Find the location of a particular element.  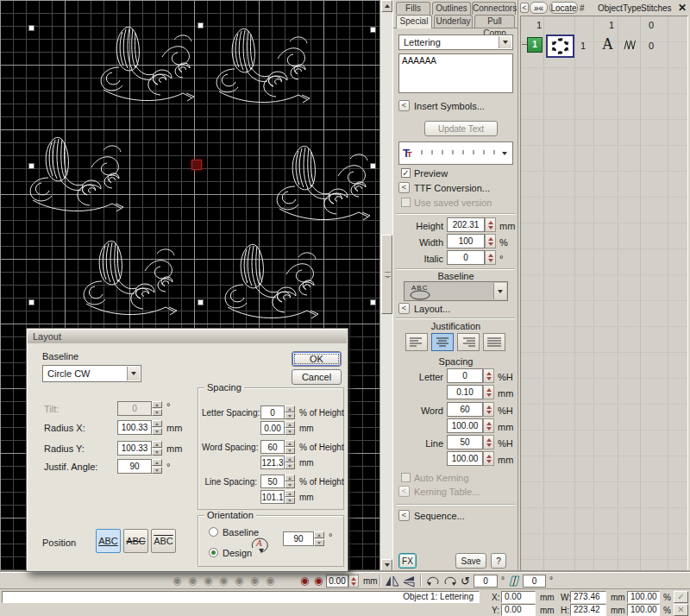

selection-handle-top-right is located at coordinates (373, 29).